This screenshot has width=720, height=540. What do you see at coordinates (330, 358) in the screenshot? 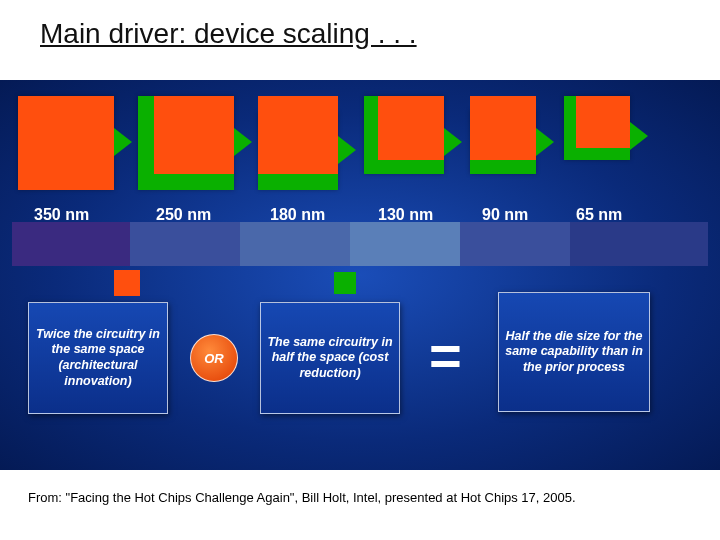
I see `equation-card-2: The same circuitry in half the space (co…` at bounding box center [330, 358].